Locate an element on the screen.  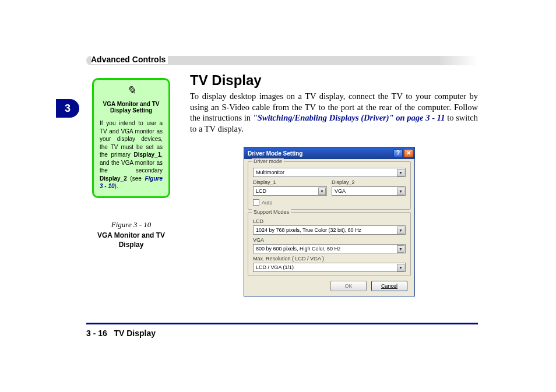
note-bold-2: Display_2 is located at coordinates (113, 178).